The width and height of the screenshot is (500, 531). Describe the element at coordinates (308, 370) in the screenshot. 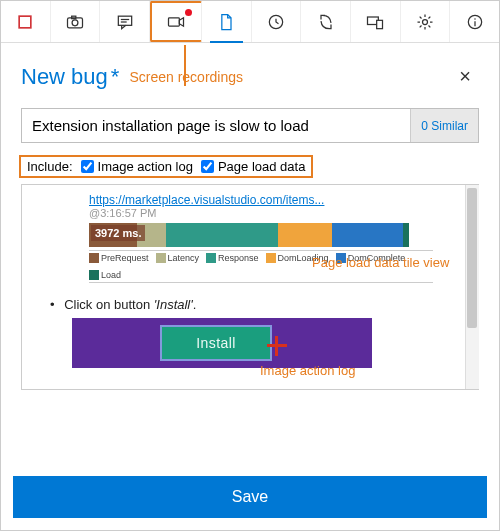

I see `image-action-log-annotation: Image action log` at that location.